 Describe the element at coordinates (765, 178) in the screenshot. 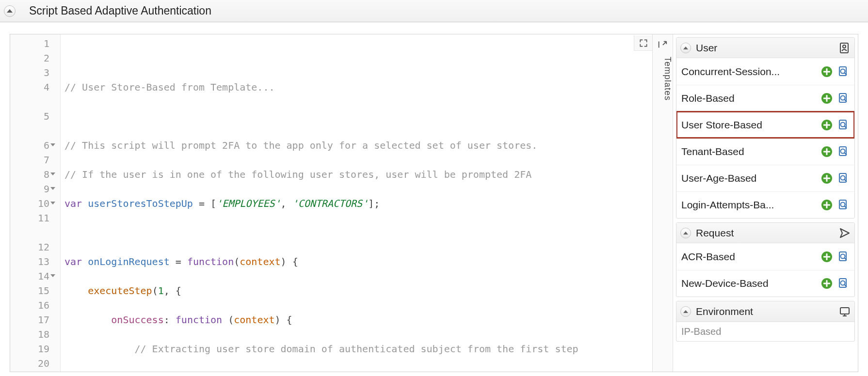

I see `template-item: User-Age-Based` at that location.